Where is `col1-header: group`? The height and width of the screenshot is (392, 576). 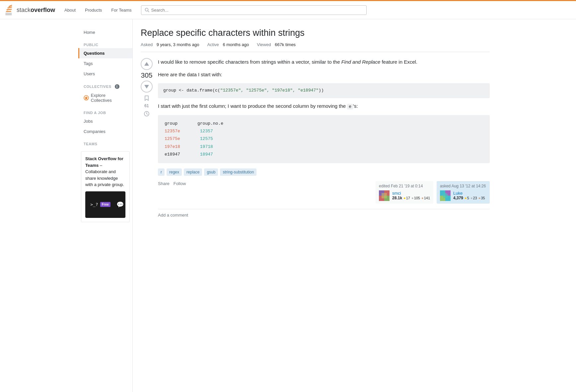 col1-header: group is located at coordinates (171, 123).